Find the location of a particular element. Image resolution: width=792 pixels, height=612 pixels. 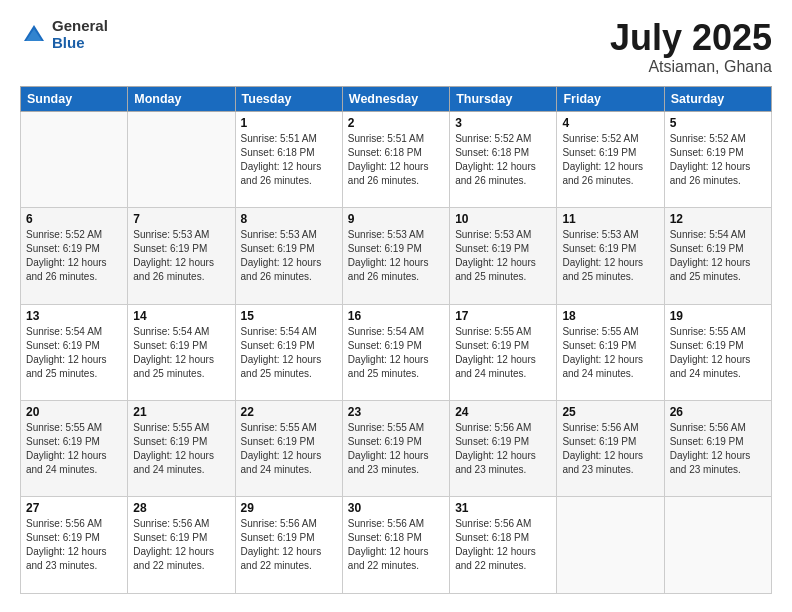

table-cell: 26Sunrise: 5:56 AM Sunset: 6:19 PM Dayli… is located at coordinates (718, 449).